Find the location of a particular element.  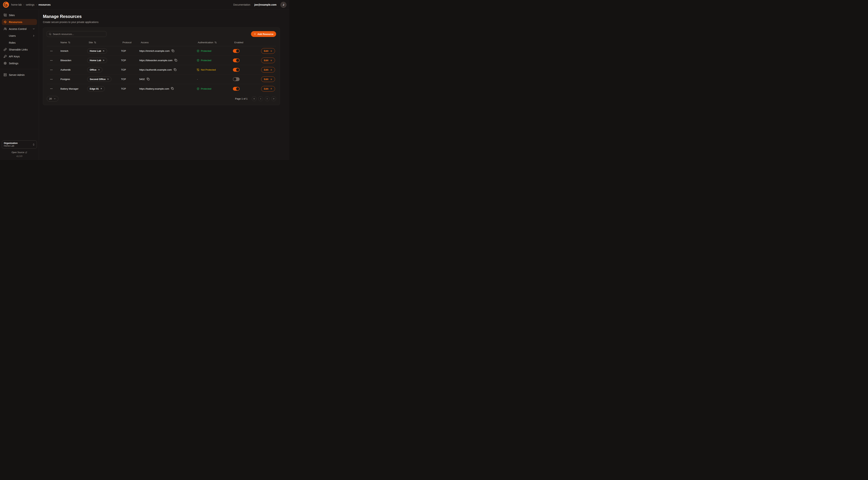

site-name: Edge 01 is located at coordinates (94, 89).